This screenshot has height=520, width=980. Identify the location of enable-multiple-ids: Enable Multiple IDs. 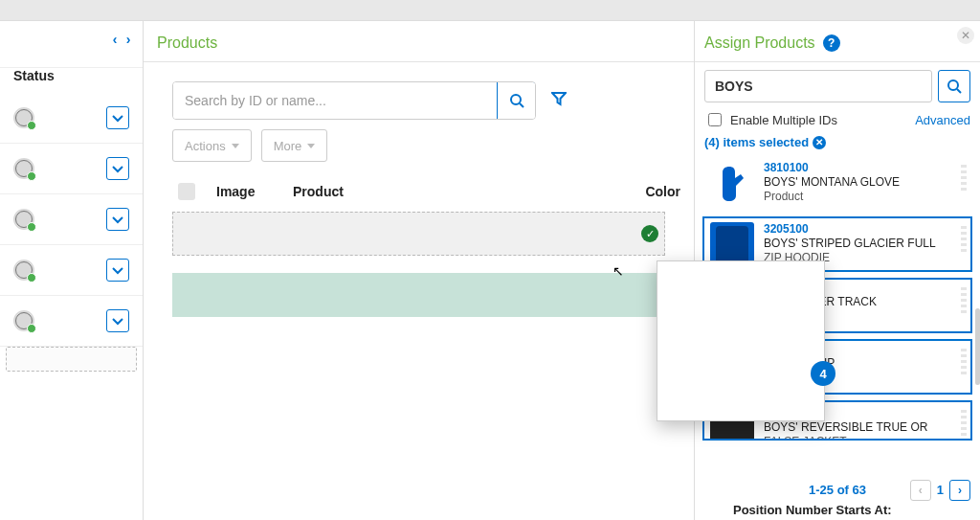
(771, 120).